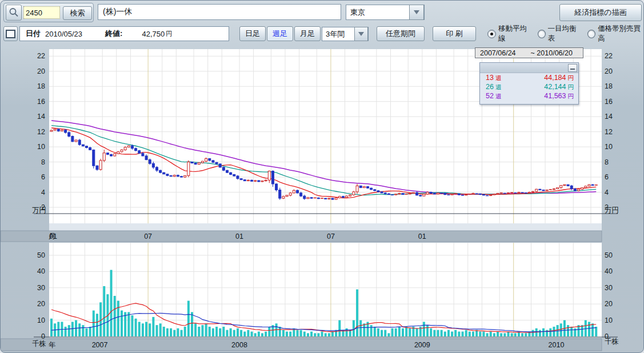 This screenshot has width=644, height=353. What do you see at coordinates (514, 34) in the screenshot?
I see `radio-label: 移動平均線` at bounding box center [514, 34].